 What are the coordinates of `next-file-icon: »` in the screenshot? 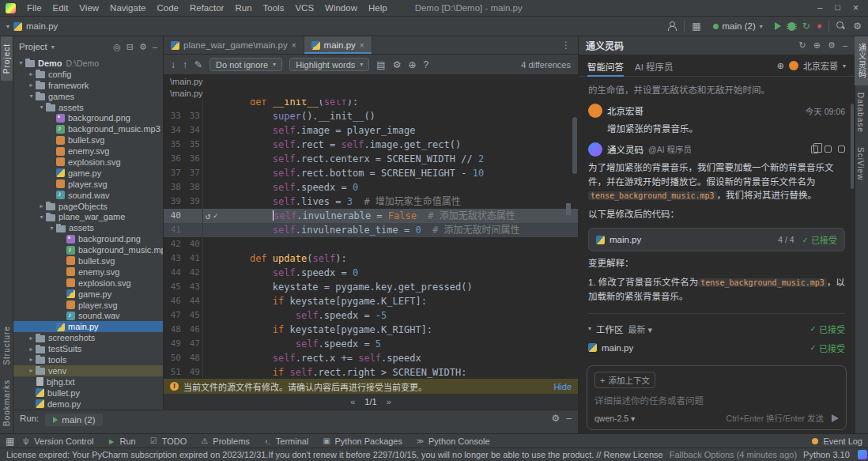 It's located at (389, 402).